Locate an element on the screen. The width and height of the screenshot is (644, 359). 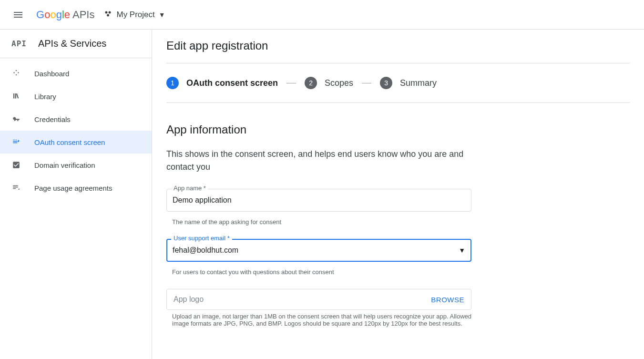
top-bar: Google APIs My Project ▼ is located at coordinates (322, 15).